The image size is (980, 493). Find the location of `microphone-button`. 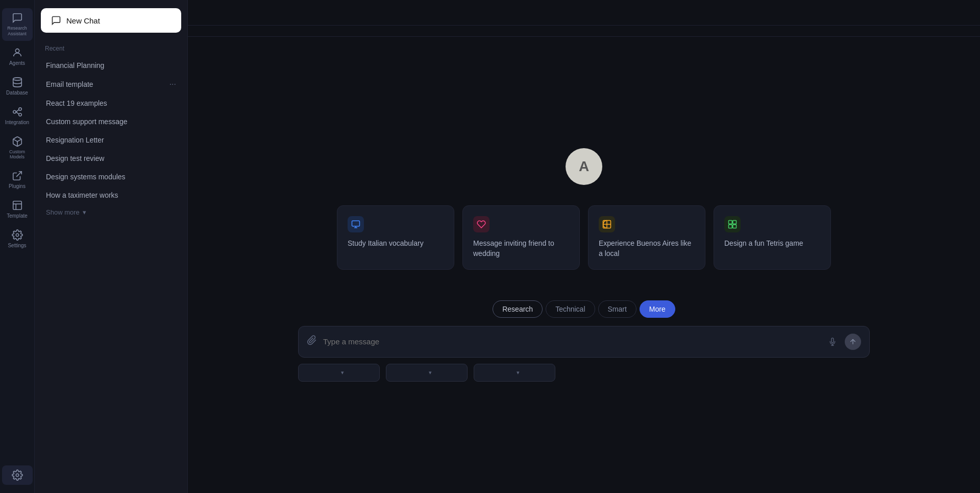

microphone-button is located at coordinates (832, 342).